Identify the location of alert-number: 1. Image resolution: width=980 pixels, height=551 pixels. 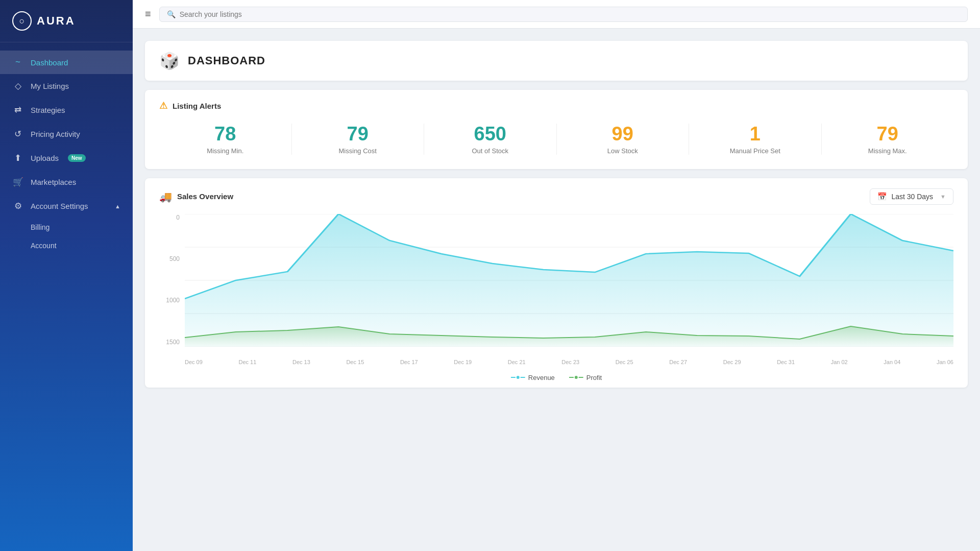
(755, 134).